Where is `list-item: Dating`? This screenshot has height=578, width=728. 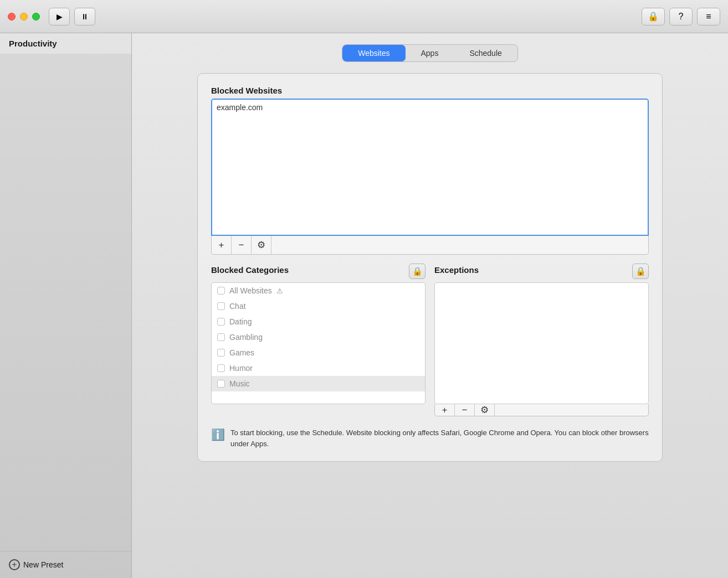 list-item: Dating is located at coordinates (318, 322).